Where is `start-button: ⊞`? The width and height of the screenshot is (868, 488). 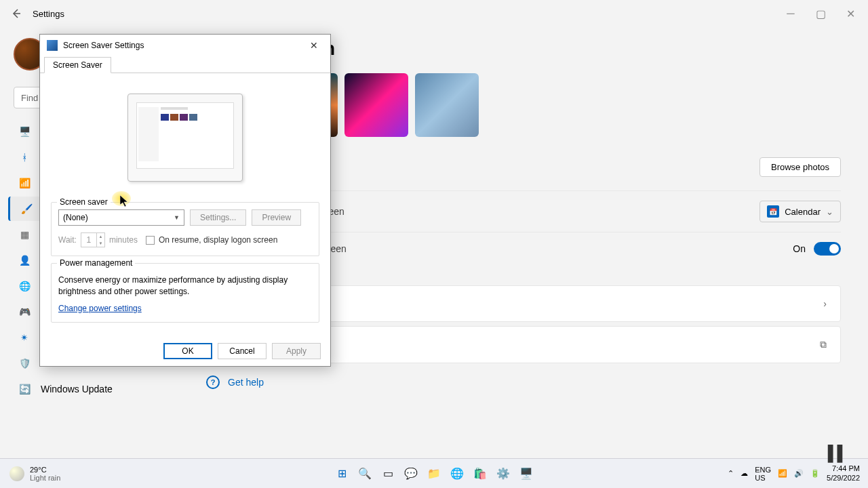 start-button: ⊞ is located at coordinates (342, 474).